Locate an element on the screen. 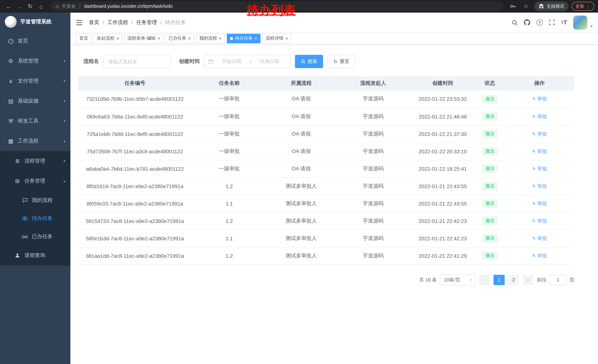  sidebar-item-label: 请假查询 is located at coordinates (35, 256).